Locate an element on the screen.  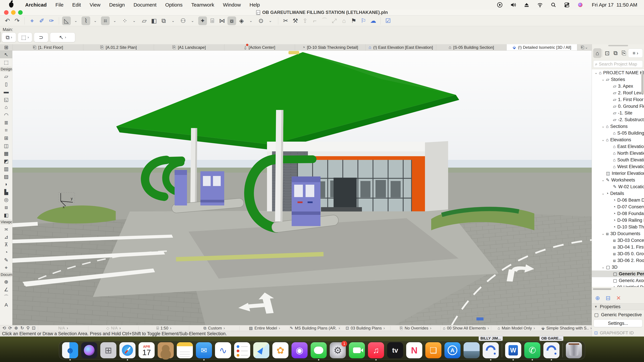
tree-item: ⌂North Elevation (A... is located at coordinates (618, 153).